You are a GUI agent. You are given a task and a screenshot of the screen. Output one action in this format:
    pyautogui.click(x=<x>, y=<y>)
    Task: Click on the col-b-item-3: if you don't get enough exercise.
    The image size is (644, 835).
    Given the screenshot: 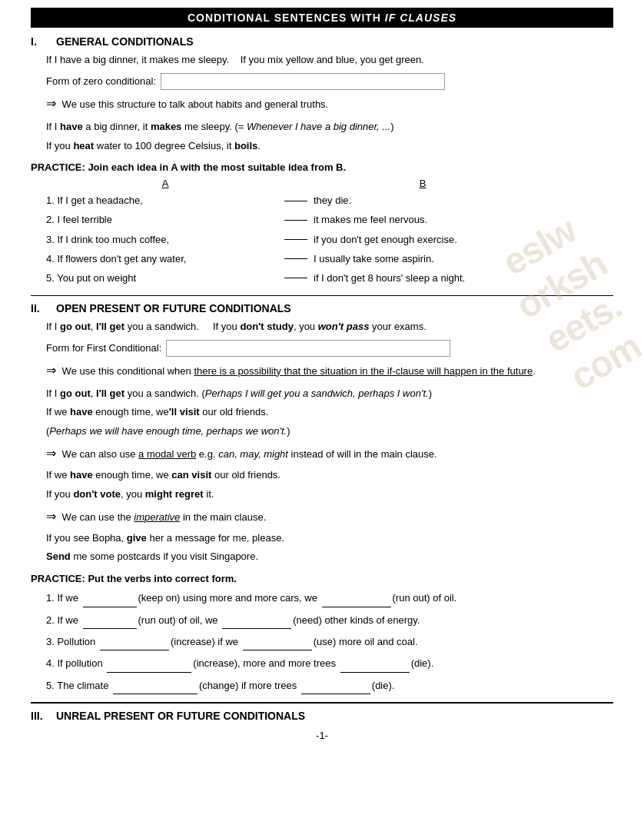 What is the action you would take?
    pyautogui.click(x=423, y=240)
    